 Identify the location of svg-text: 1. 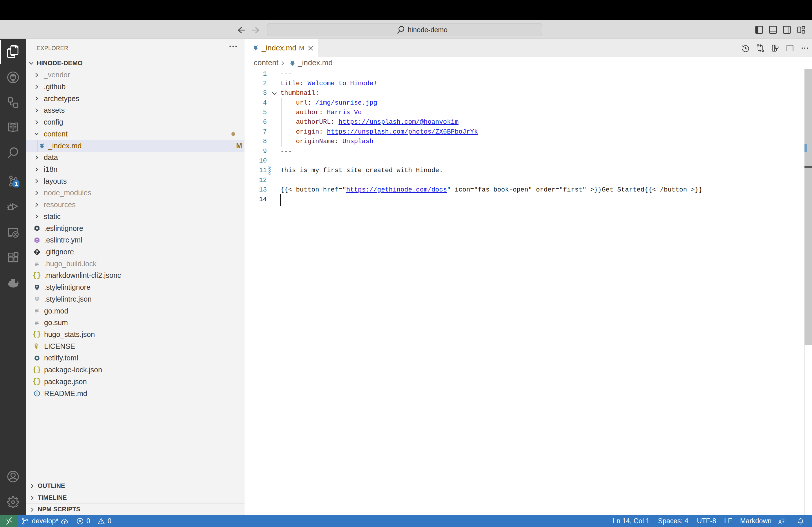
(16, 184).